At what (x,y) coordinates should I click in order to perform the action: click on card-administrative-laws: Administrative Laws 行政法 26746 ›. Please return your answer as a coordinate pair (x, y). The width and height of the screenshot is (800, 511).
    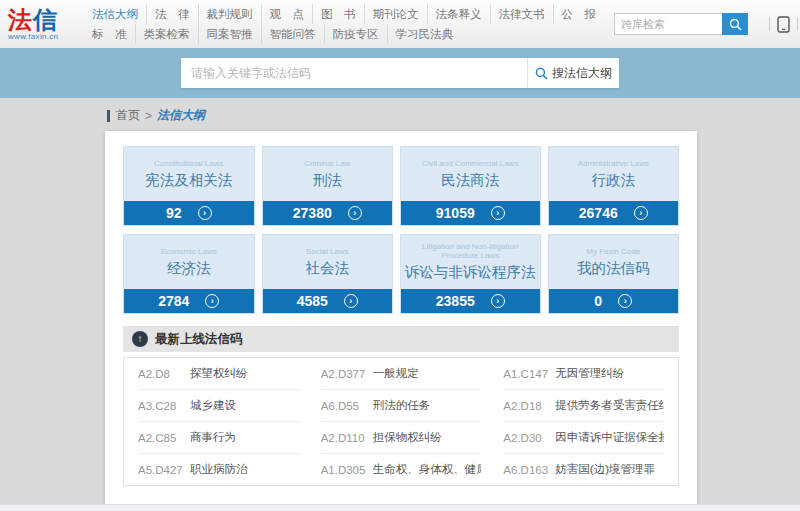
    Looking at the image, I should click on (614, 186).